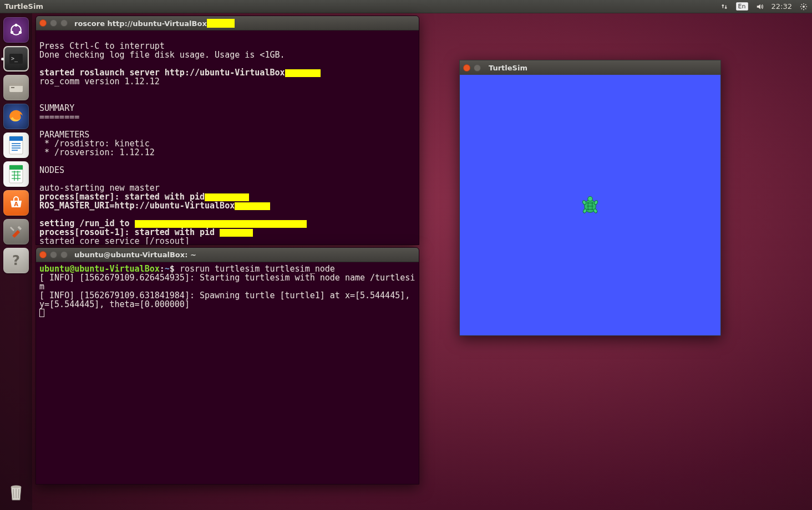 Image resolution: width=812 pixels, height=510 pixels. Describe the element at coordinates (16, 174) in the screenshot. I see `launcher-calc` at that location.